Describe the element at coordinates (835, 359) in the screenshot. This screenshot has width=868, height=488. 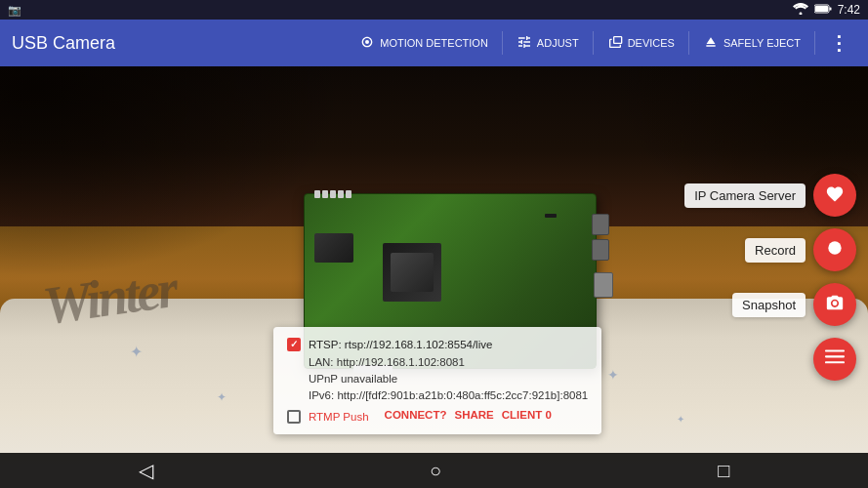
I see `menu-button` at that location.